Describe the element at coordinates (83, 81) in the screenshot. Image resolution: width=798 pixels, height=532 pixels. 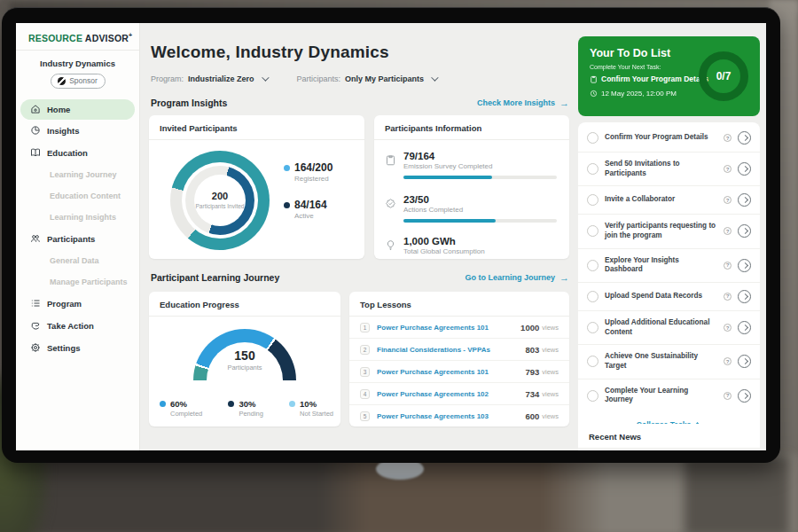
I see `sponsor-label: Sponsor` at that location.